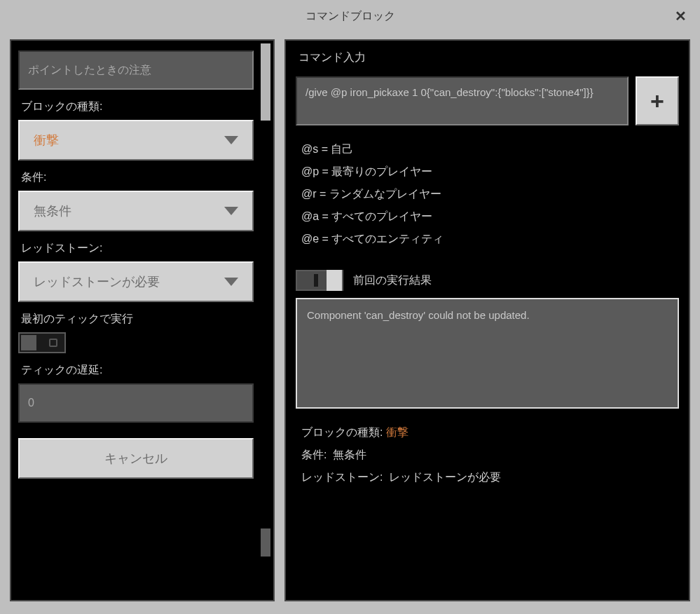  What do you see at coordinates (490, 217) in the screenshot?
I see `selector-a: @a = すべてのプレイヤー` at bounding box center [490, 217].